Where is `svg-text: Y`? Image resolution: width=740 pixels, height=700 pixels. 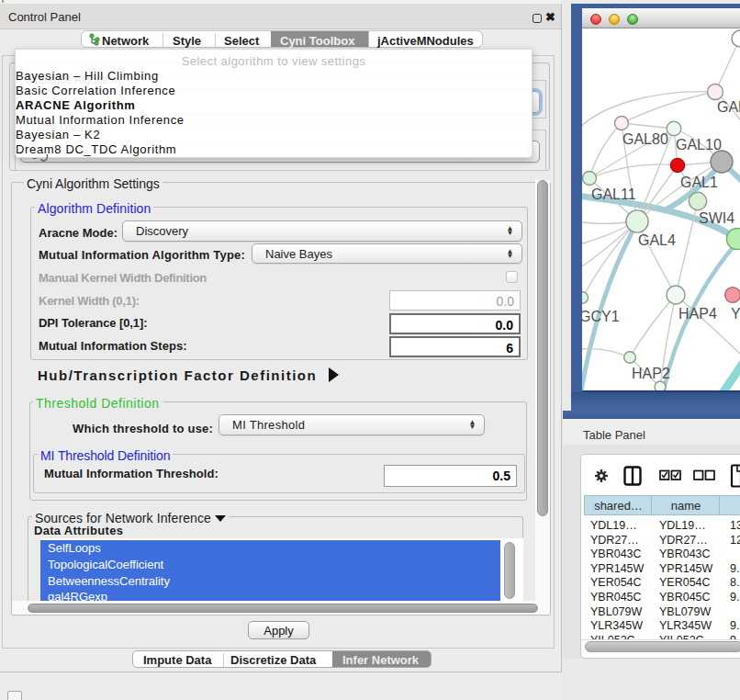 svg-text: Y is located at coordinates (735, 314).